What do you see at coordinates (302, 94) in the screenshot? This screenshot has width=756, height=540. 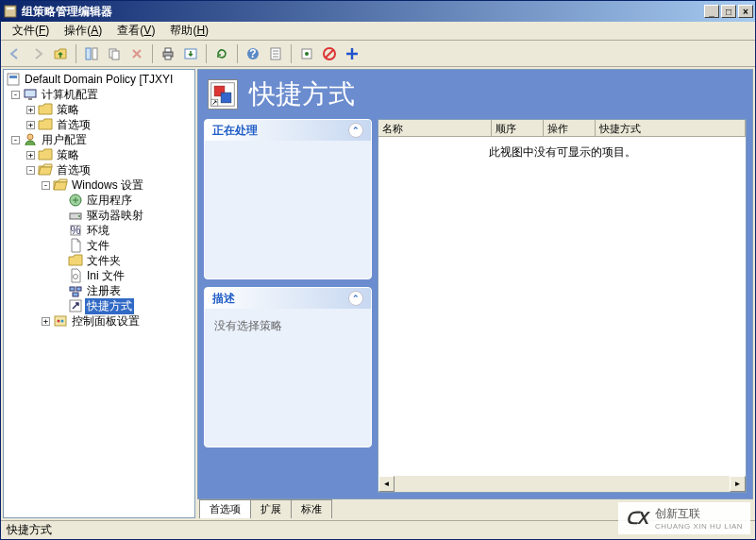 I see `content-title: 快捷方式` at bounding box center [302, 94].